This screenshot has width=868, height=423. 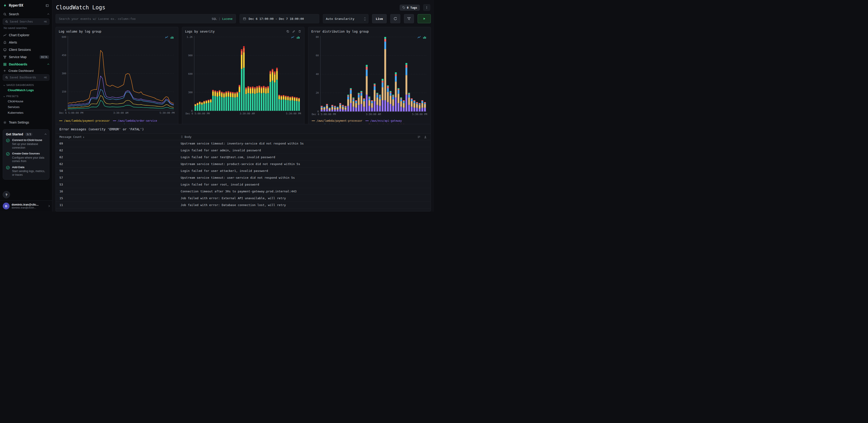 What do you see at coordinates (243, 198) in the screenshot?
I see `table-row: 15Job failed with error: External API un…` at bounding box center [243, 198].